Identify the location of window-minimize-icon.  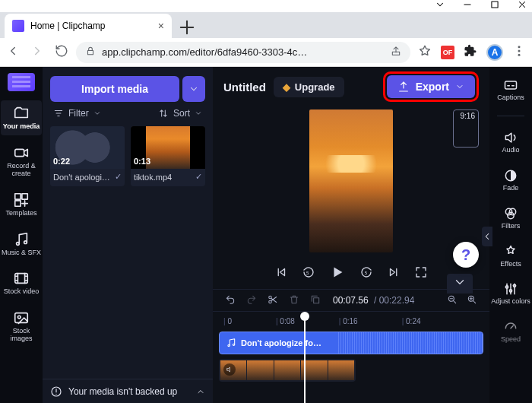
(467, 6).